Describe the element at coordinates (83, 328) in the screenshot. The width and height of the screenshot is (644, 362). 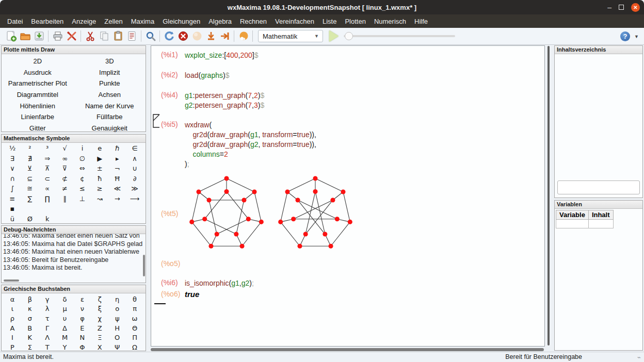
I see `greek-letter-button: Ε` at that location.